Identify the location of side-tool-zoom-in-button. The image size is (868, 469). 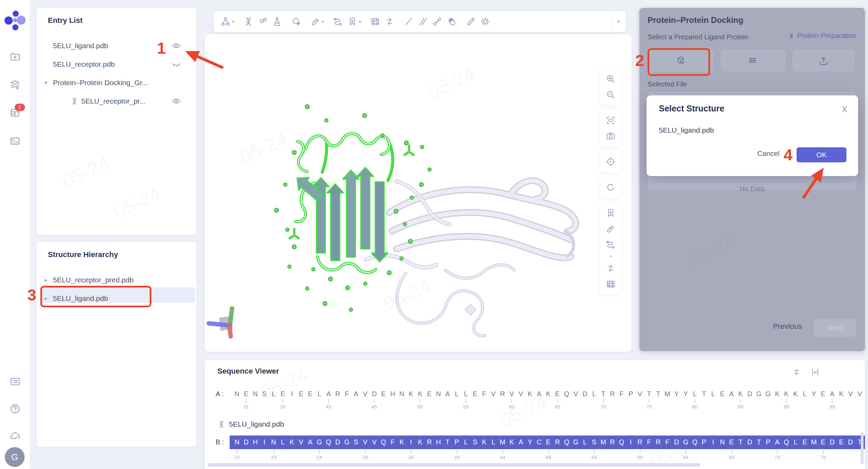
(611, 79).